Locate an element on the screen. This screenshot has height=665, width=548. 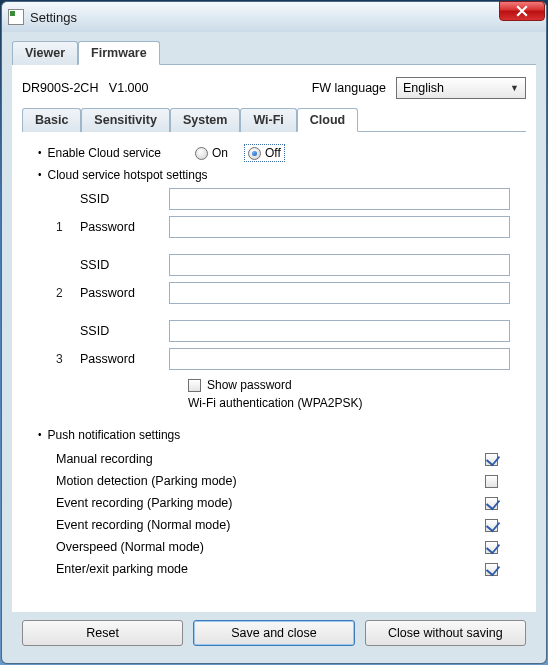
slot-index-1: 1 is located at coordinates (65, 227).